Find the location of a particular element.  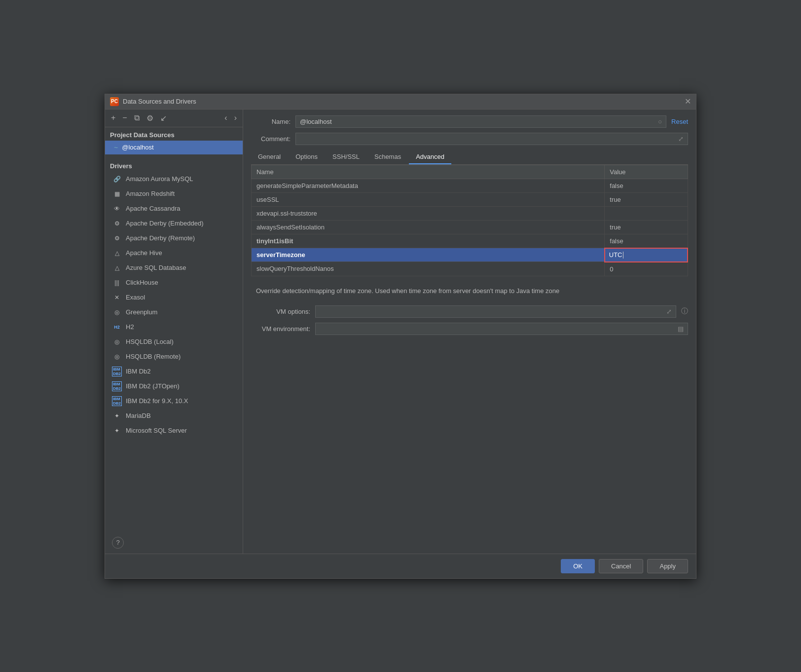

driver-icon-mssql: ✦ is located at coordinates (117, 431).